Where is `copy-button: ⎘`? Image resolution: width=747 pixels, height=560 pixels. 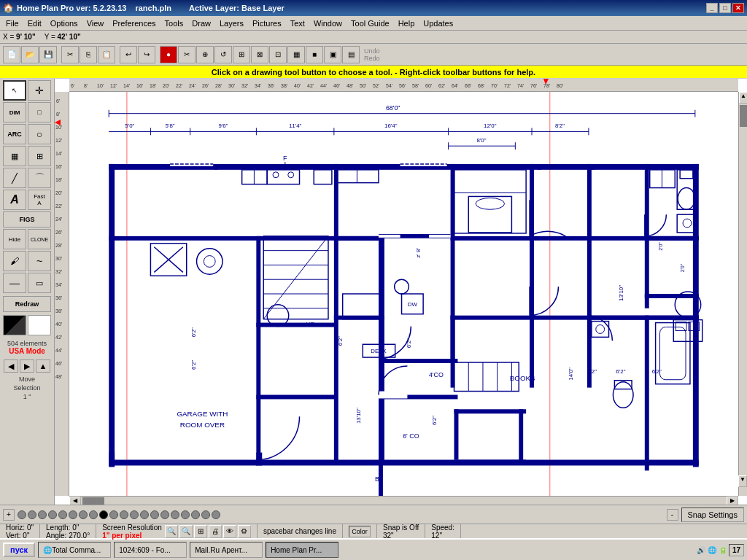
copy-button: ⎘ is located at coordinates (88, 55).